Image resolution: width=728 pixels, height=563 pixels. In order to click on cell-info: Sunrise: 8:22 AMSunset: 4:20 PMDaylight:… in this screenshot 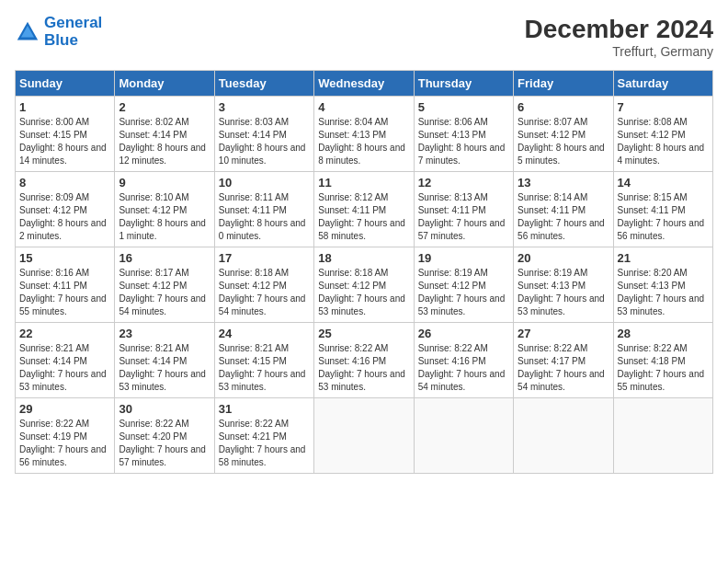, I will do `click(162, 443)`.